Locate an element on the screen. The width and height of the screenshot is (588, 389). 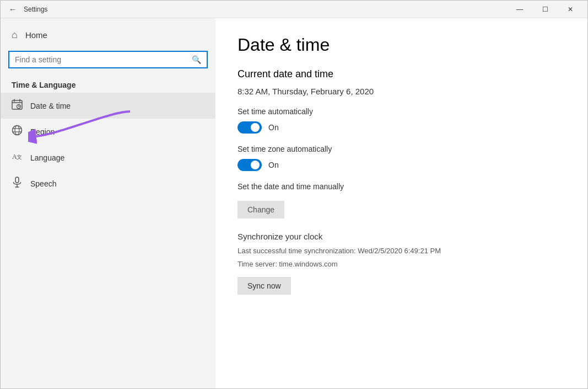
sidebar-item-language-label: Language is located at coordinates (47, 158).